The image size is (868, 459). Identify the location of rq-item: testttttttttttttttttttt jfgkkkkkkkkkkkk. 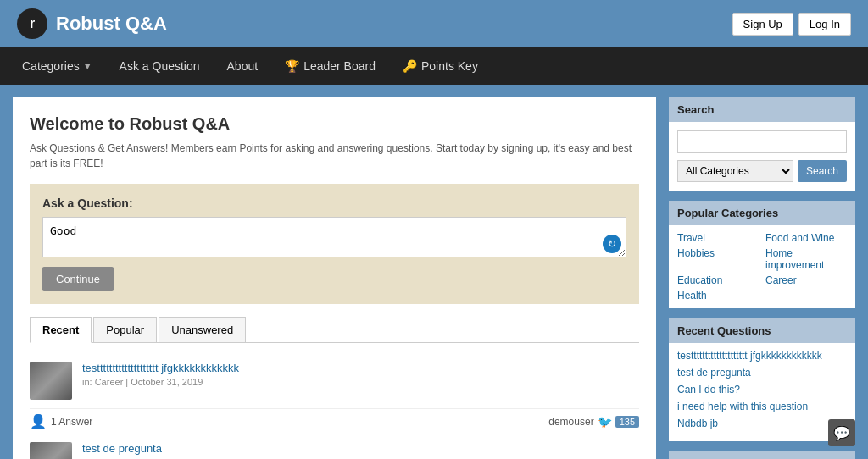
(762, 356).